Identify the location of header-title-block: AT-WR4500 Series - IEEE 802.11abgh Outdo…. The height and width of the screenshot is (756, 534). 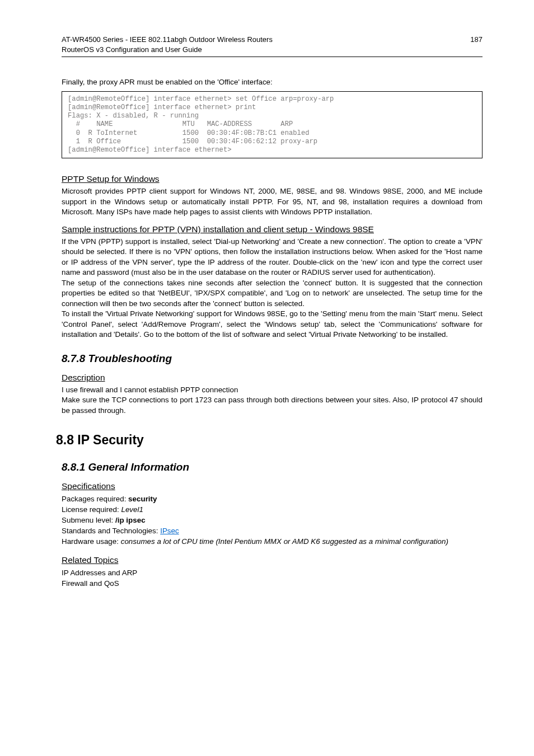
(167, 45).